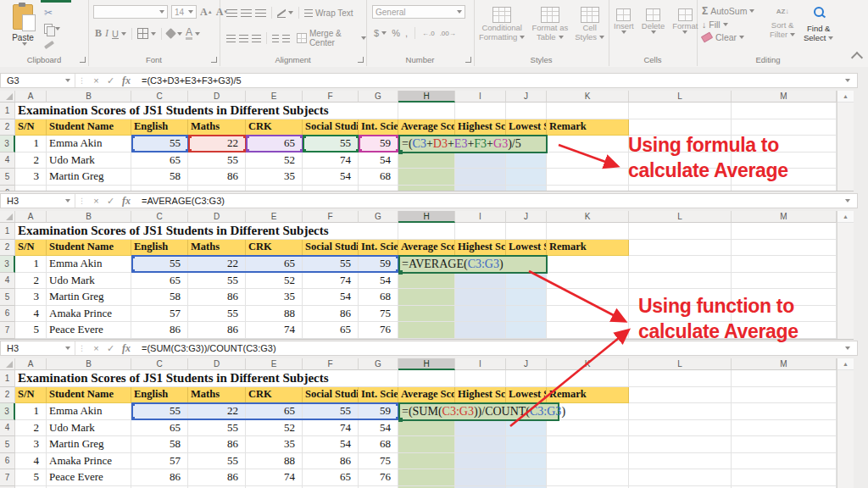 This screenshot has width=868, height=488. What do you see at coordinates (588, 396) in the screenshot?
I see `cell-K2: Remark` at bounding box center [588, 396].